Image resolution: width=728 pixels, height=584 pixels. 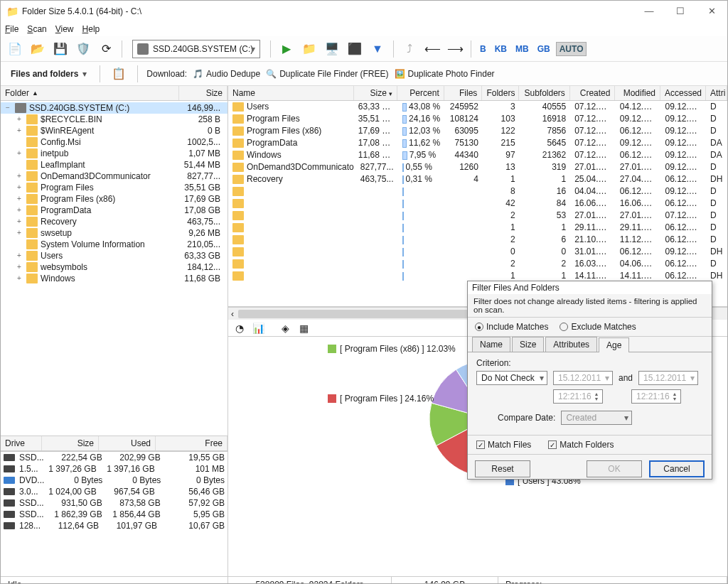 What do you see at coordinates (37, 29) in the screenshot?
I see `menu-scan: Scan` at bounding box center [37, 29].